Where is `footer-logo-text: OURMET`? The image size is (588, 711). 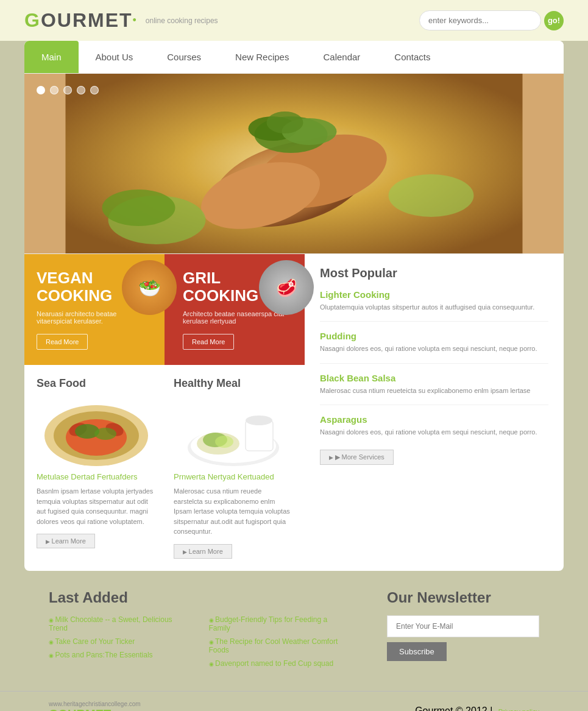
footer-logo-text: OURMET is located at coordinates (85, 709).